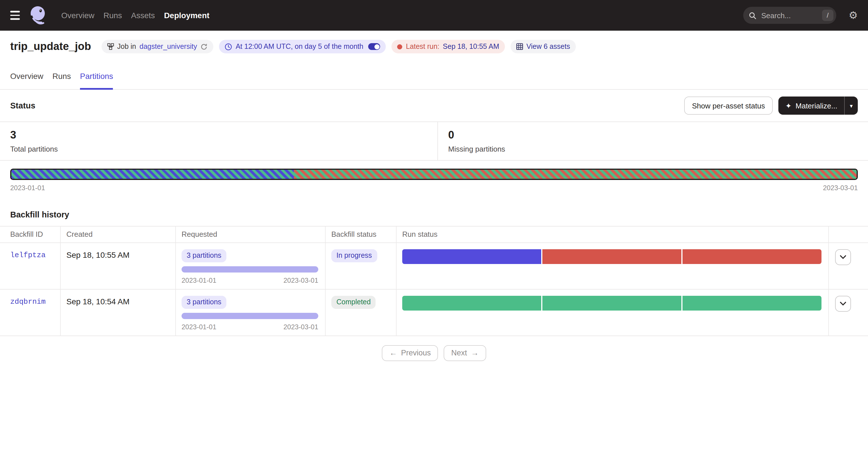 This screenshot has height=461, width=868. I want to click on col-header-run-status: Run status, so click(613, 235).